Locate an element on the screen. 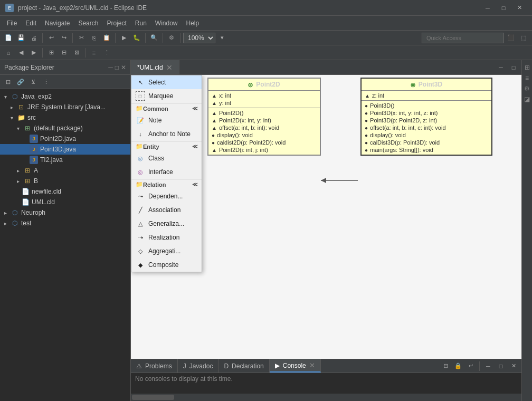 The image size is (532, 401). console-word-wrap: ↵ is located at coordinates (471, 366).